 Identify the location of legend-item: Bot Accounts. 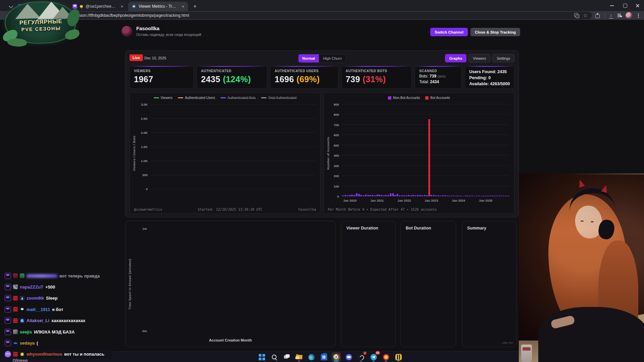
(438, 98).